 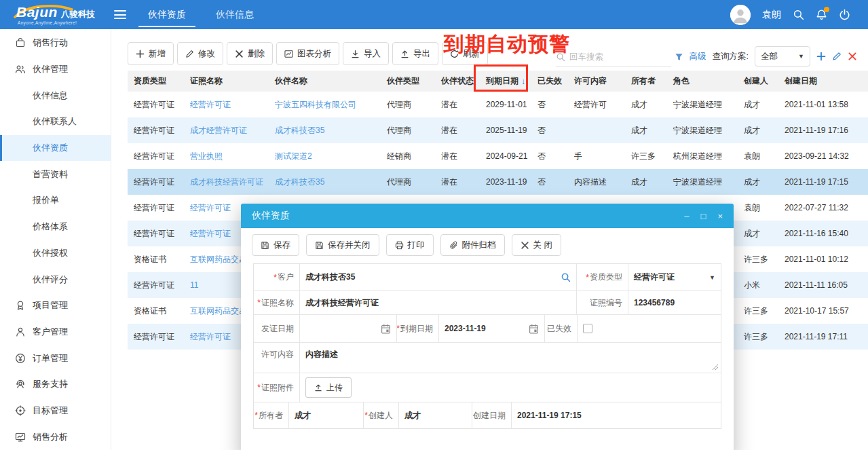 I want to click on table-row: 经营许可证经营许可证宁波五四科技有限公司代理商潜在2029-11-01否经营许可…, so click(x=498, y=105).